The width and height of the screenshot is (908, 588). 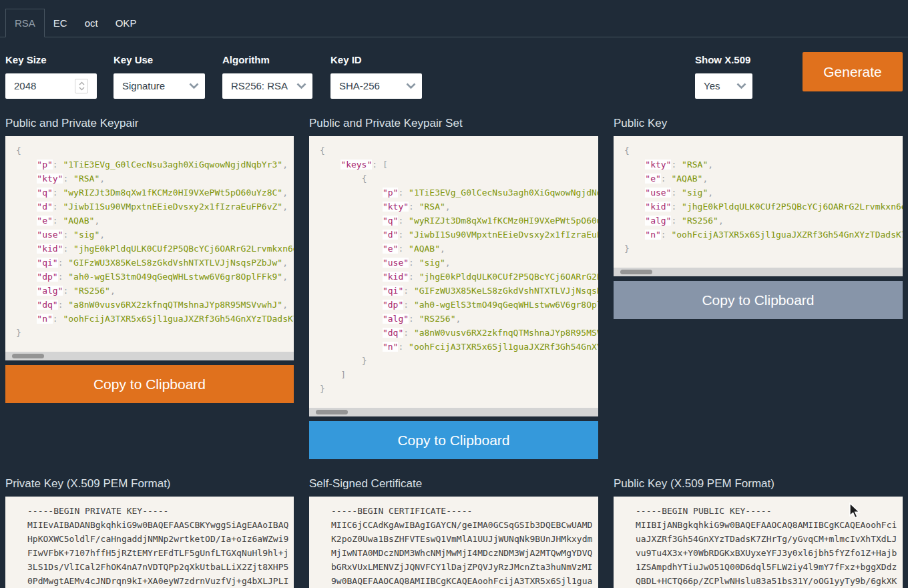 I want to click on spinner-up-icon, so click(x=81, y=83).